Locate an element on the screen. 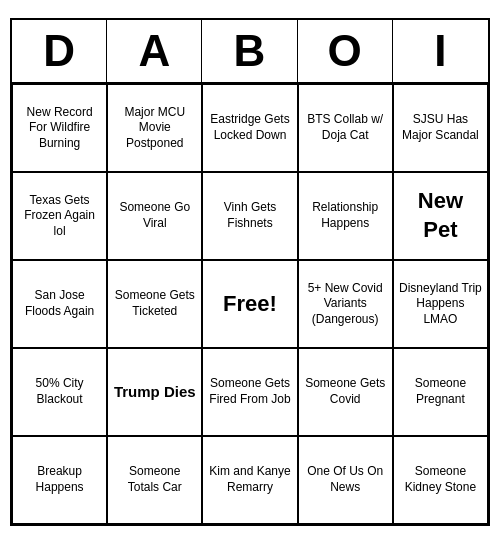 This screenshot has height=544, width=500. bingo-cell: SJSU Has Major Scandal is located at coordinates (440, 128).